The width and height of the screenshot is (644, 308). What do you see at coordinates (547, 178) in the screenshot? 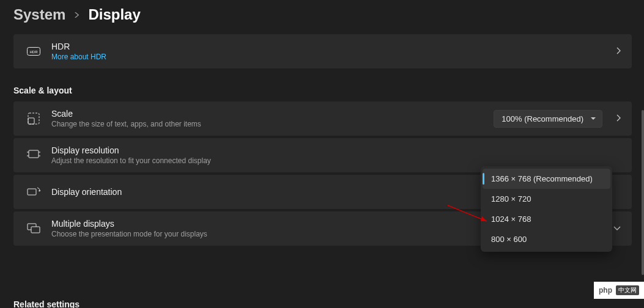
I see `resolution-option: 1366 × 768 (Recommended)` at bounding box center [547, 178].